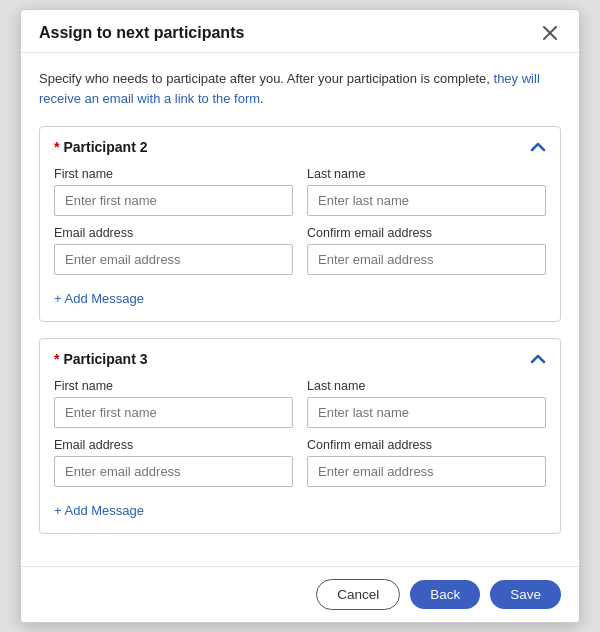  I want to click on participant-3-add-message-link: + Add Message, so click(99, 510).